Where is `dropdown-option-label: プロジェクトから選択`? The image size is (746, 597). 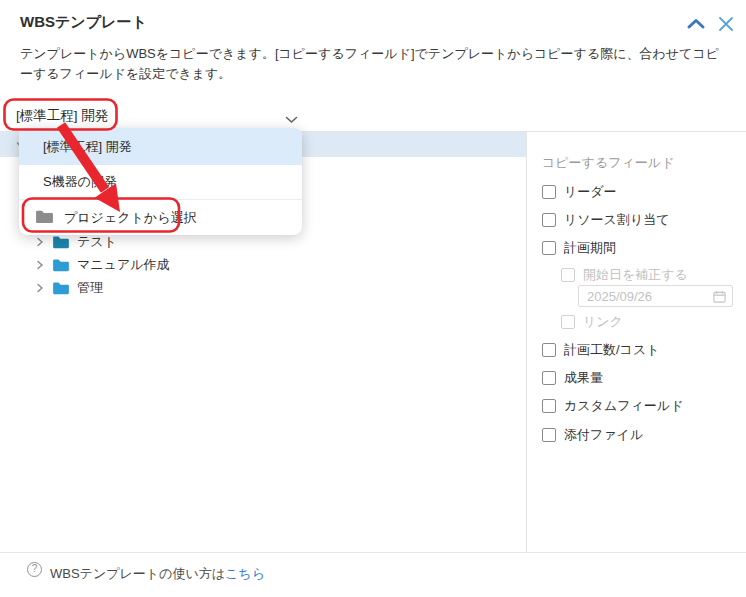
dropdown-option-label: プロジェクトから選択 is located at coordinates (130, 218).